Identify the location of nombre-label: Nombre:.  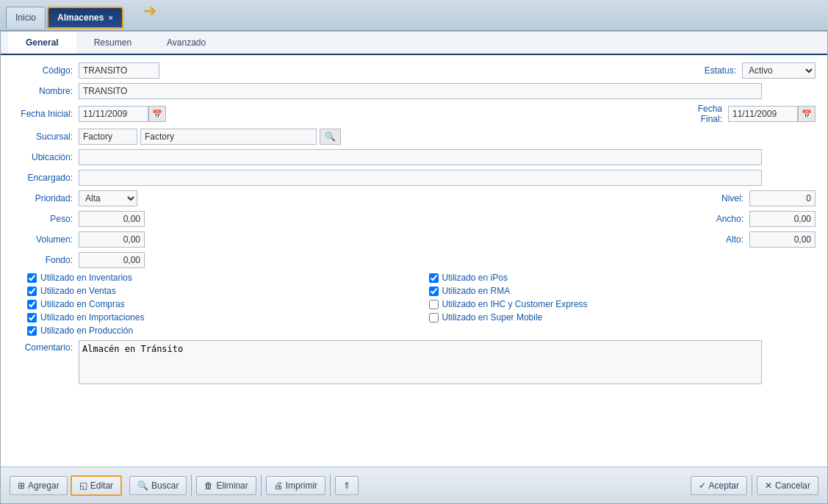
(46, 91).